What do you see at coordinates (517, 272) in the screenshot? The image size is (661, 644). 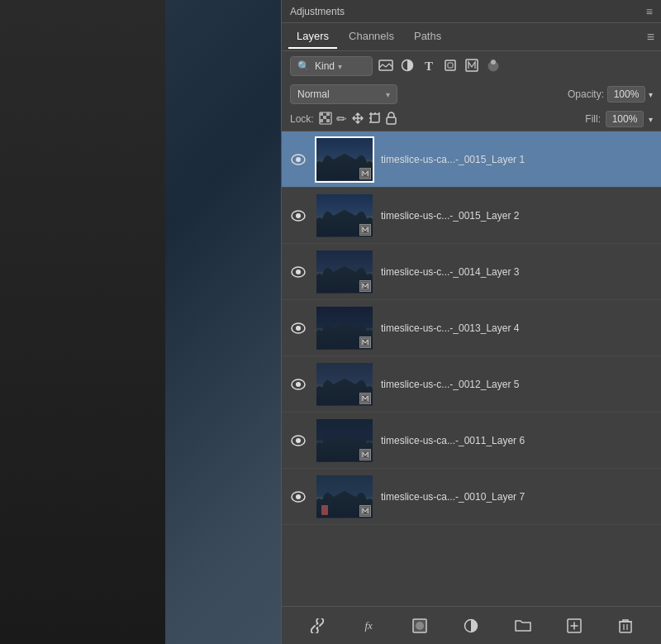 I see `layer-name: timeslice-us-c...-_0014_Layer 3` at bounding box center [517, 272].